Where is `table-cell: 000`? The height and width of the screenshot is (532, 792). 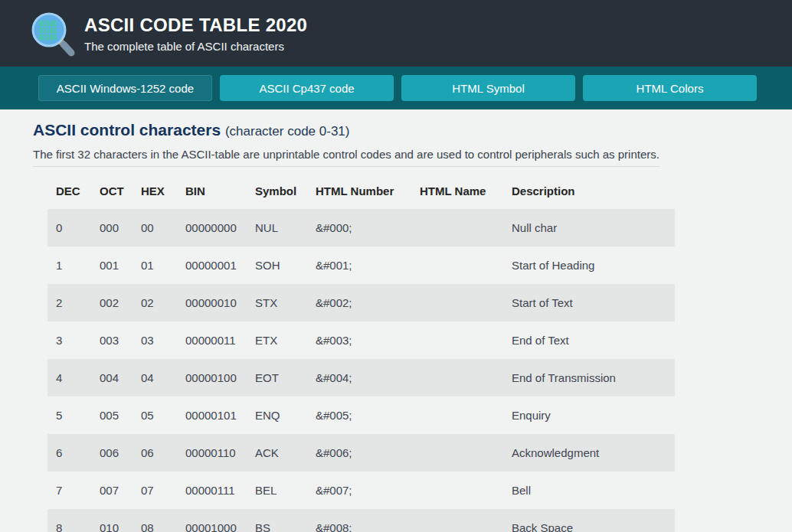
table-cell: 000 is located at coordinates (112, 228).